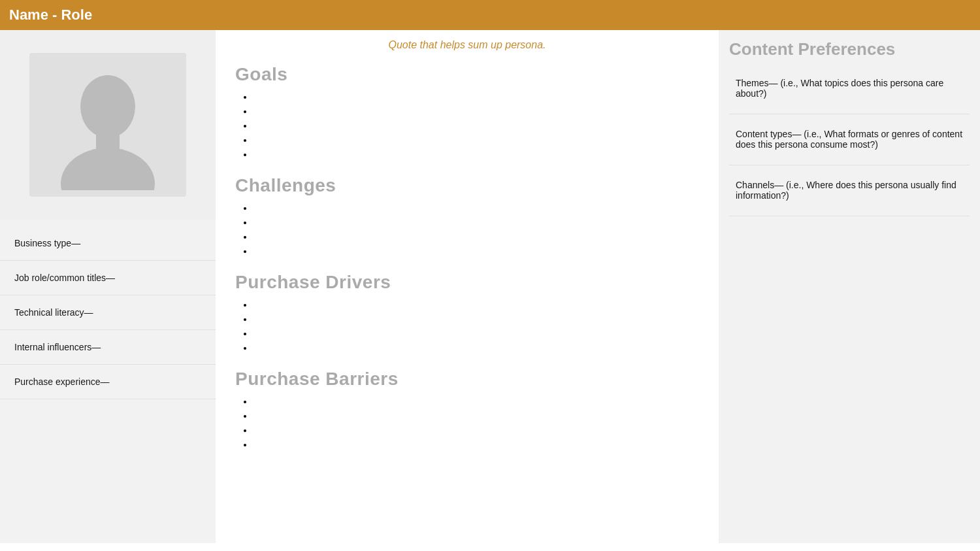 The height and width of the screenshot is (551, 980). Describe the element at coordinates (849, 92) in the screenshot. I see `pref-themes: Themes— (i.e., What topics does this per…` at that location.